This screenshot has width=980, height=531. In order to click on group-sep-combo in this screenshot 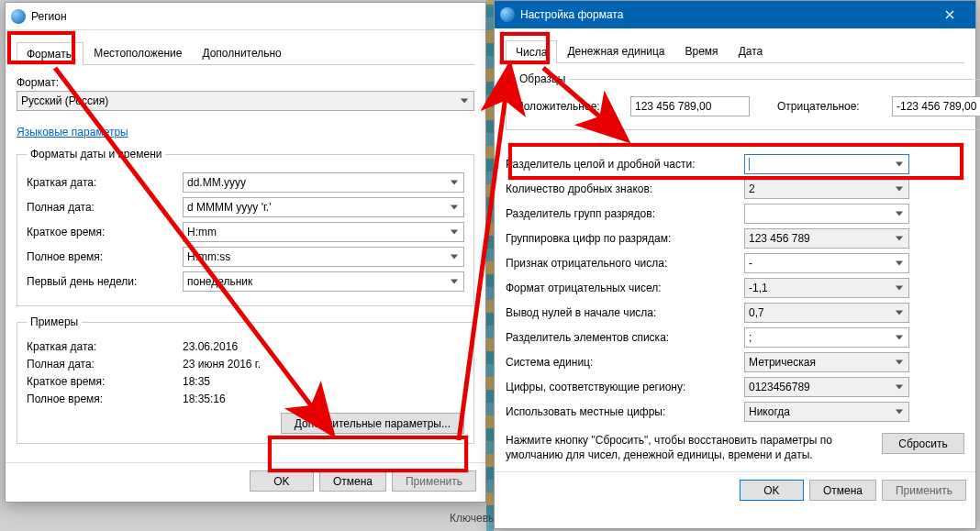, I will do `click(827, 214)`.